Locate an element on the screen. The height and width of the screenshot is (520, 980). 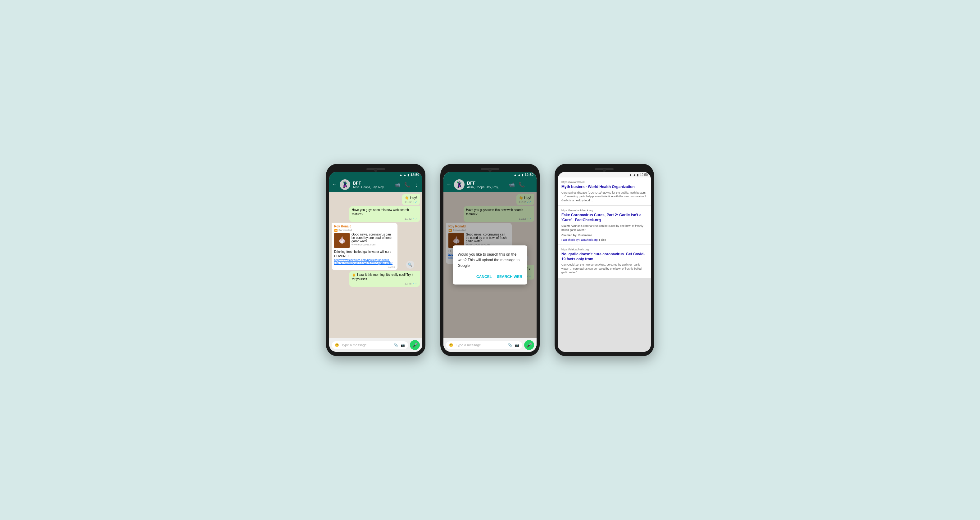
attach-icon-1: 📎 is located at coordinates (396, 345).